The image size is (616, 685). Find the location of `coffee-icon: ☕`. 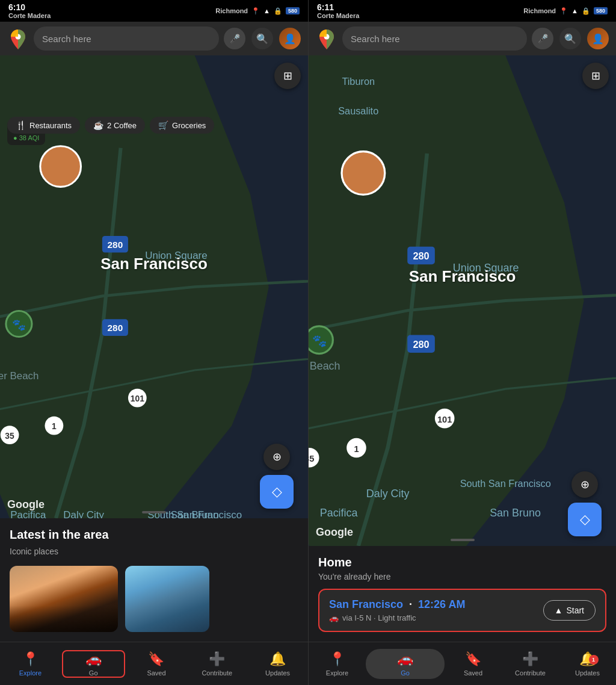

coffee-icon: ☕ is located at coordinates (99, 125).